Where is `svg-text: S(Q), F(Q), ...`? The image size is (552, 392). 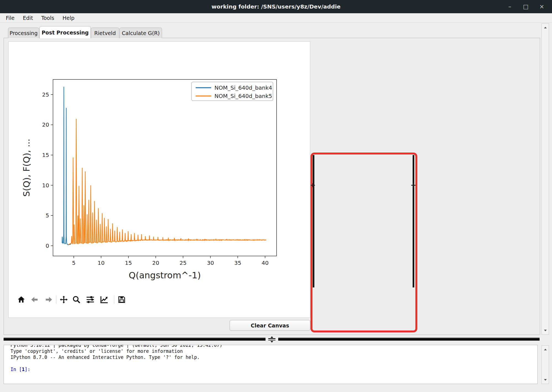 svg-text: S(Q), F(Q), ... is located at coordinates (26, 168).